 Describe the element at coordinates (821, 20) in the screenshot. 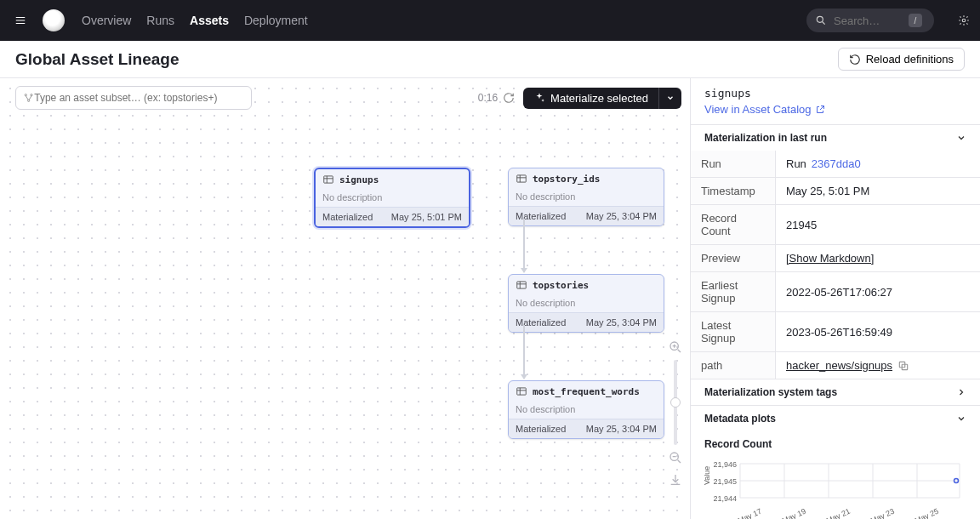

I see `search-icon` at that location.